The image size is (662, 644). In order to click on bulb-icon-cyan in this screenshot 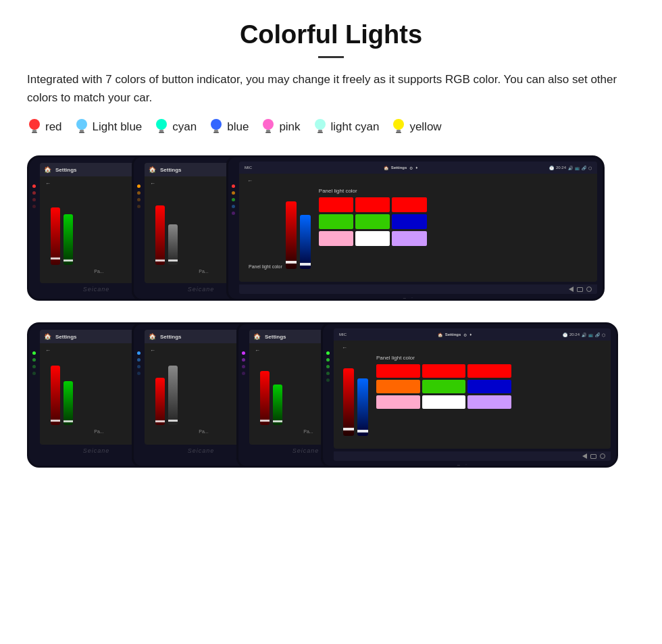, I will do `click(161, 127)`.